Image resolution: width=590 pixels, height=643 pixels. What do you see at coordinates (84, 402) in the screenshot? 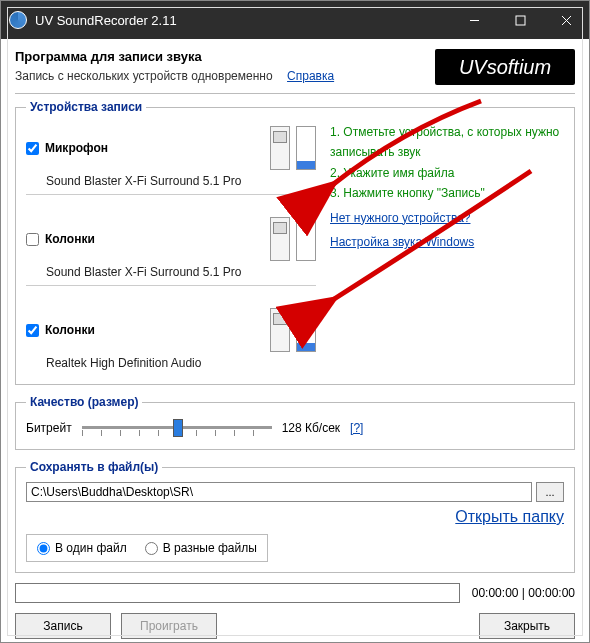
I see `quality-legend: Качество (размер)` at bounding box center [84, 402].